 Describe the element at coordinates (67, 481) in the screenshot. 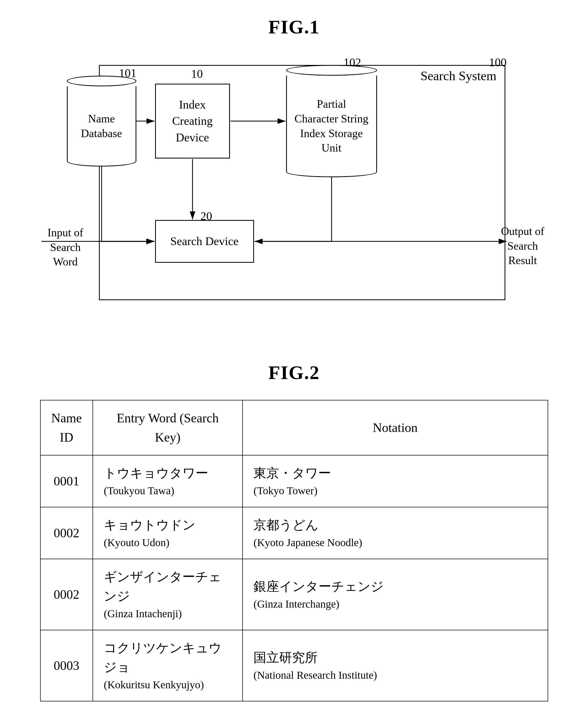

I see `cell-id: 0001` at that location.